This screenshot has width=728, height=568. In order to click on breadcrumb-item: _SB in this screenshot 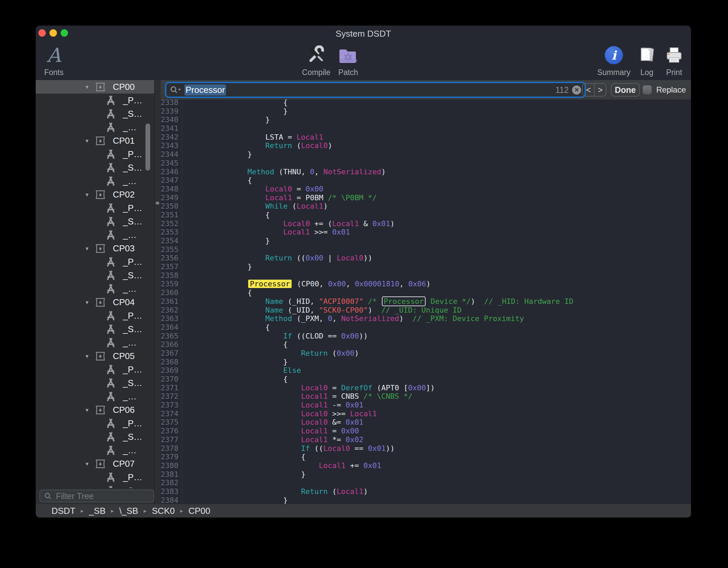, I will do `click(97, 511)`.